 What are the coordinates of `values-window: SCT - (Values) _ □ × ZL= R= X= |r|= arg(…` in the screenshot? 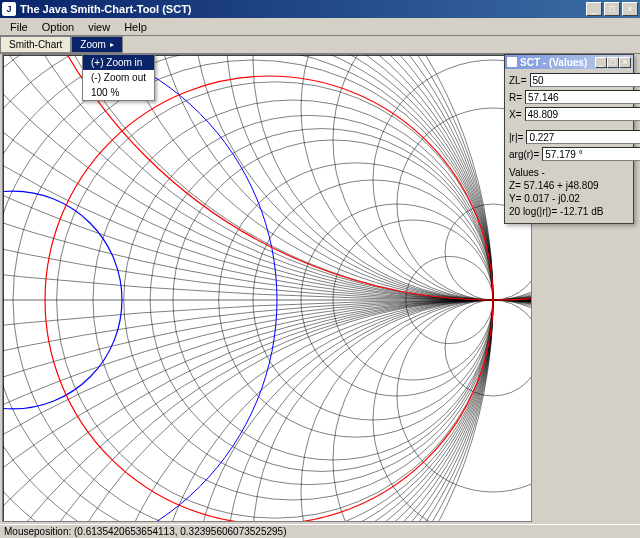 It's located at (569, 139).